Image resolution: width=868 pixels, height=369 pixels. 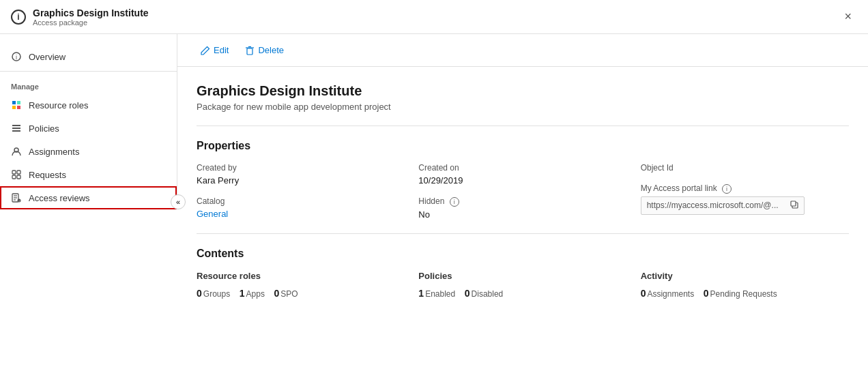 I want to click on info-circle-icon: i, so click(x=18, y=17).